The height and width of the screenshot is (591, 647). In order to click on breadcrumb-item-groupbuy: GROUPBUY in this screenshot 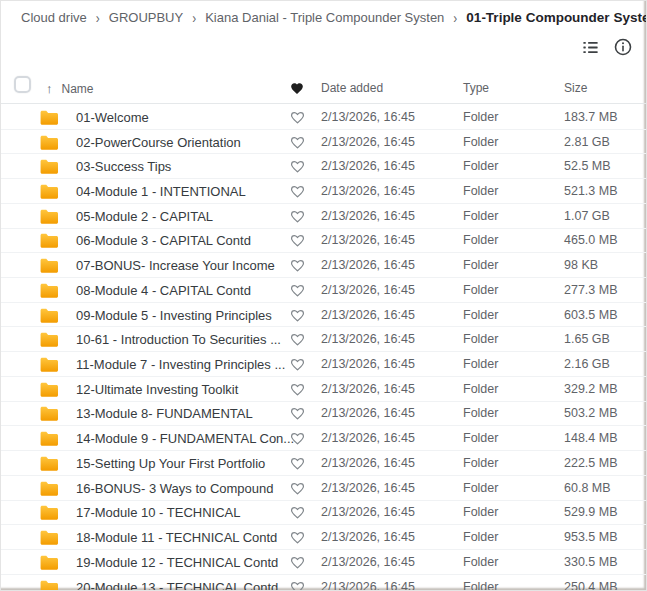, I will do `click(146, 18)`.